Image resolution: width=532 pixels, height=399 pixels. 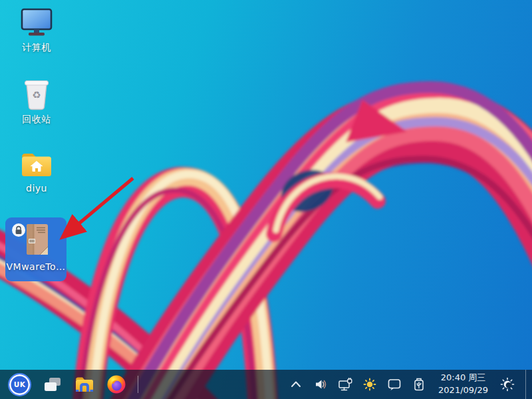 I want to click on clock-time: 20:40 周三, so click(x=463, y=378).